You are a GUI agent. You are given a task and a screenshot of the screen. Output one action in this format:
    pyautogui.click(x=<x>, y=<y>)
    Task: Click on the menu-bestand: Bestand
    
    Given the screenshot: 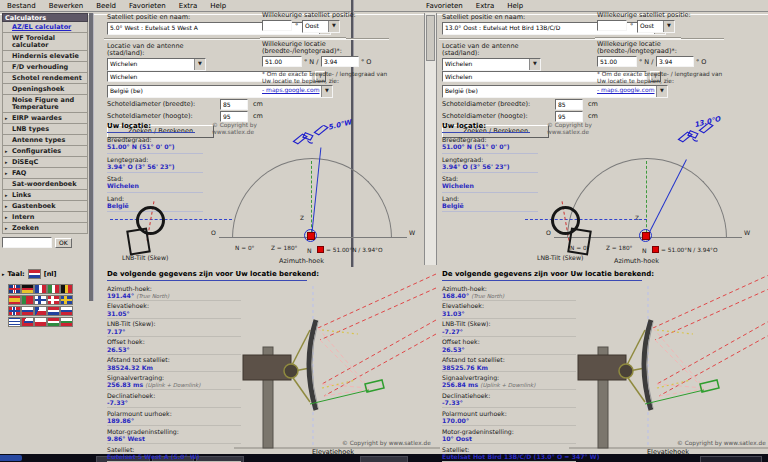 What is the action you would take?
    pyautogui.click(x=22, y=6)
    